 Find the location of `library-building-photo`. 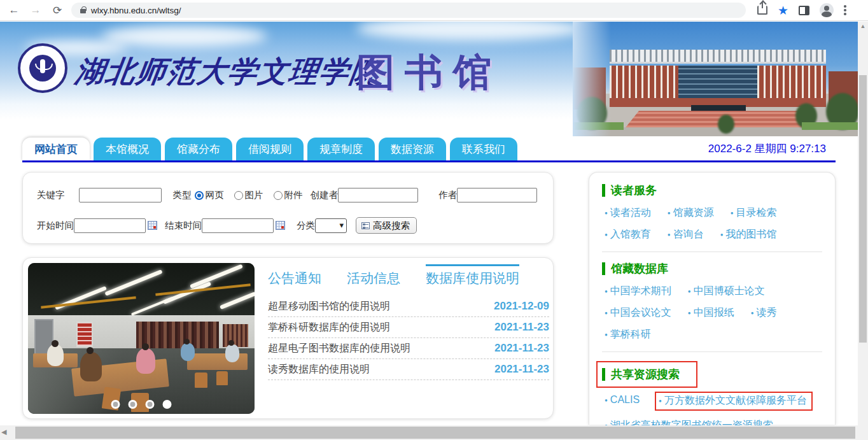

library-building-photo is located at coordinates (715, 79).